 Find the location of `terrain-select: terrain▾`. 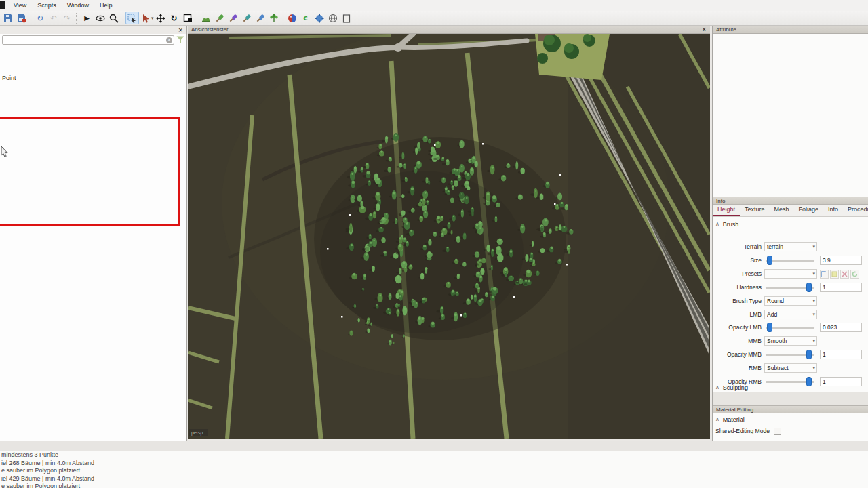

terrain-select: terrain▾ is located at coordinates (791, 247).